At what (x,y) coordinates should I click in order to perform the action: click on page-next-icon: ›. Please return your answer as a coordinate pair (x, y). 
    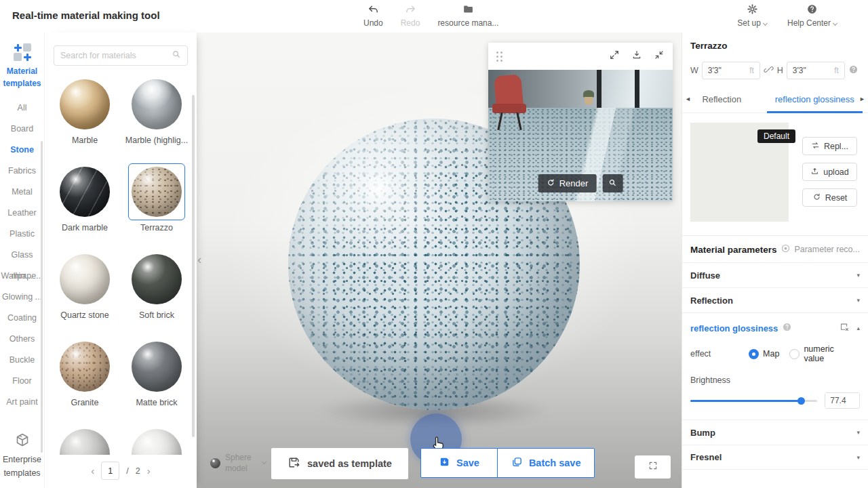
    Looking at the image, I should click on (149, 470).